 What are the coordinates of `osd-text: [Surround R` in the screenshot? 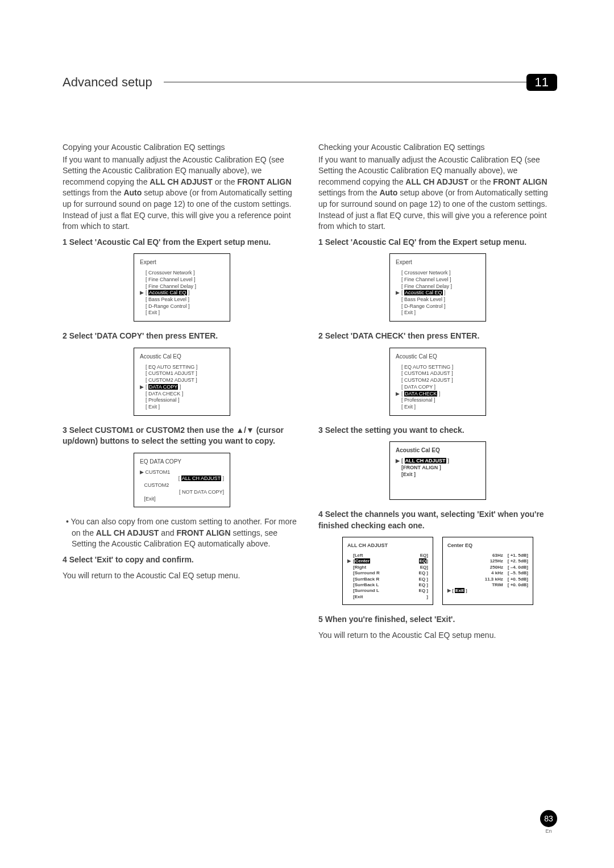 It's located at (366, 573).